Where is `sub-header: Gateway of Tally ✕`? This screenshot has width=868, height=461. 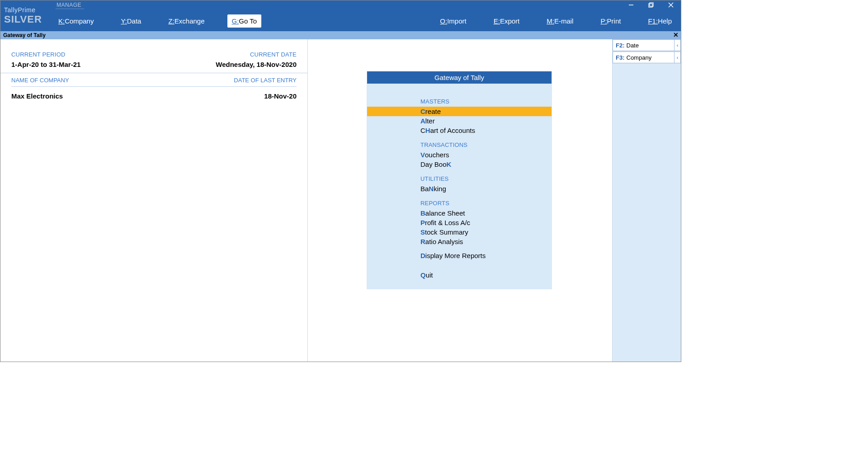 sub-header: Gateway of Tally ✕ is located at coordinates (341, 35).